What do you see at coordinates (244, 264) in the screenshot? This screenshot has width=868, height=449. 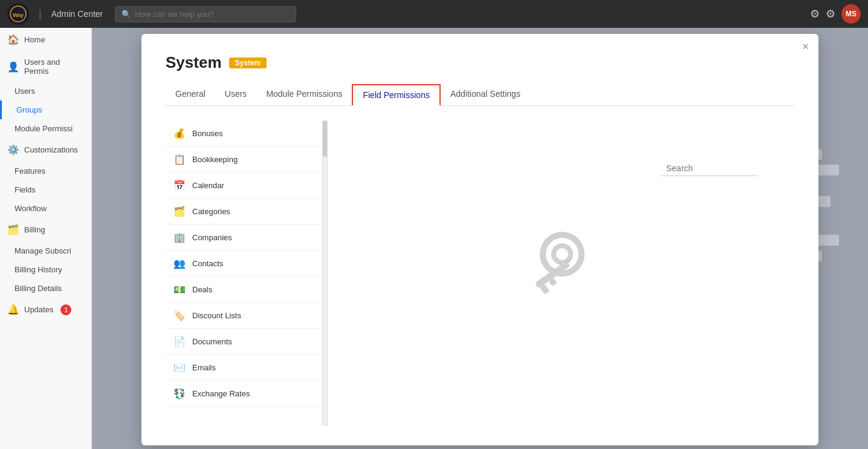 I see `module-item-contacts: 👥 Contacts` at bounding box center [244, 264].